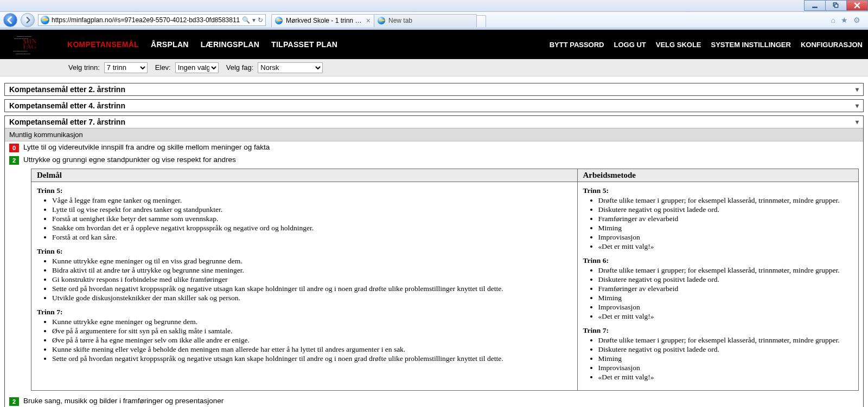  I want to click on nav-arsplan: ÅRSPLAN, so click(170, 44).